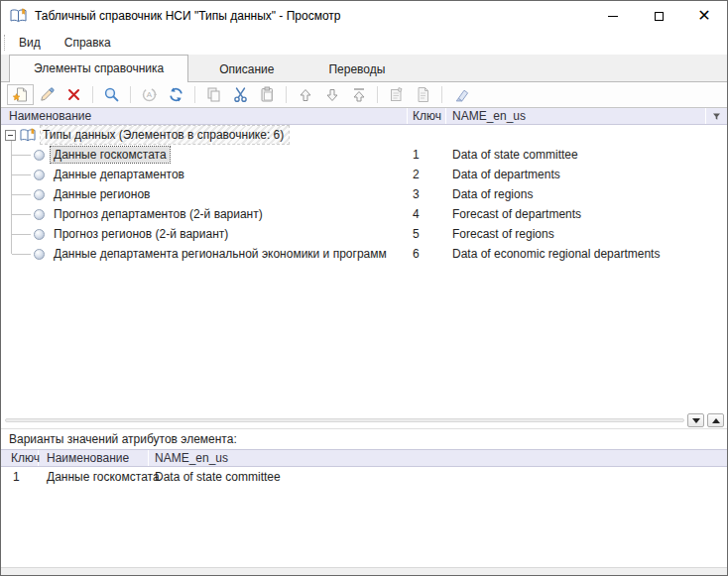  I want to click on element-name-en: Forecast of regions, so click(587, 234).